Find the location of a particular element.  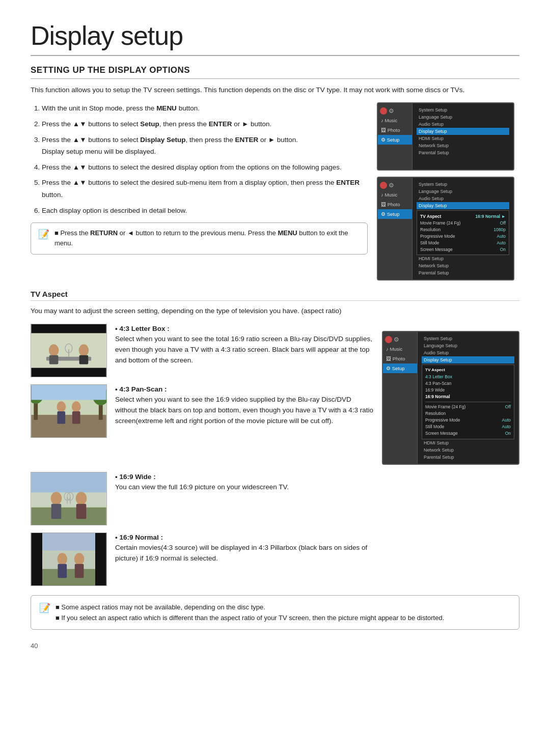

tv-sub-frame-2: Movie Frame (24 Fg)Off is located at coordinates (468, 407).